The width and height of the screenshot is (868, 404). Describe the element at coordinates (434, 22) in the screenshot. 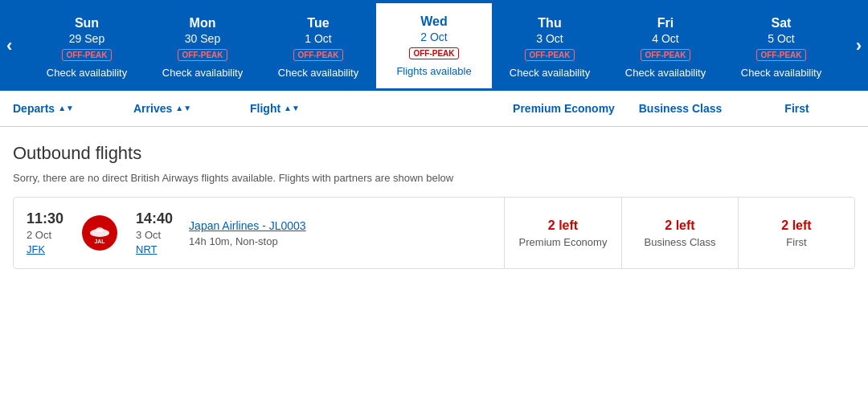

I see `day-name: Wed` at that location.